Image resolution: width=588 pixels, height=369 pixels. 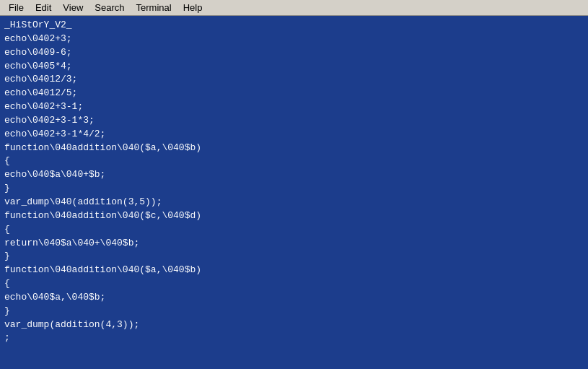 I want to click on terminal-line: echo\0402+3-1;, so click(x=294, y=107).